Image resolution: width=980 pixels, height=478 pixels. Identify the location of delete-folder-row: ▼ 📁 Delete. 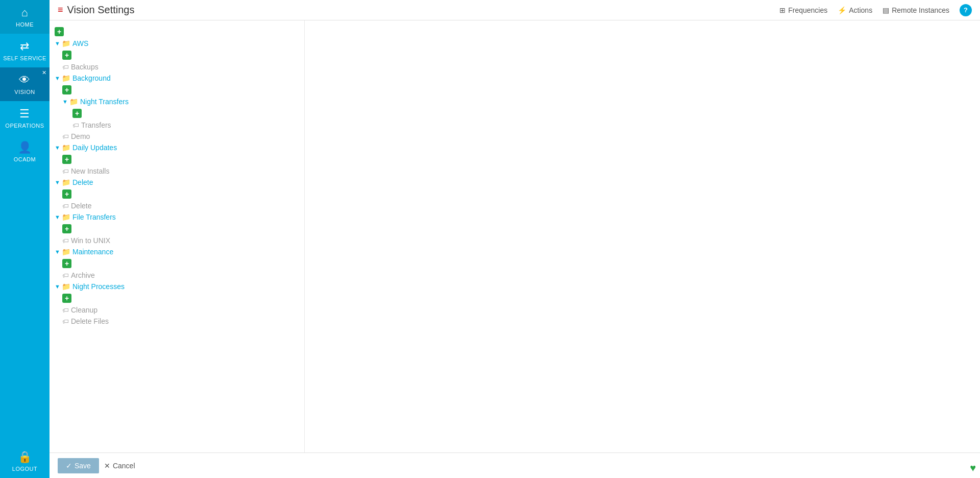
(177, 182).